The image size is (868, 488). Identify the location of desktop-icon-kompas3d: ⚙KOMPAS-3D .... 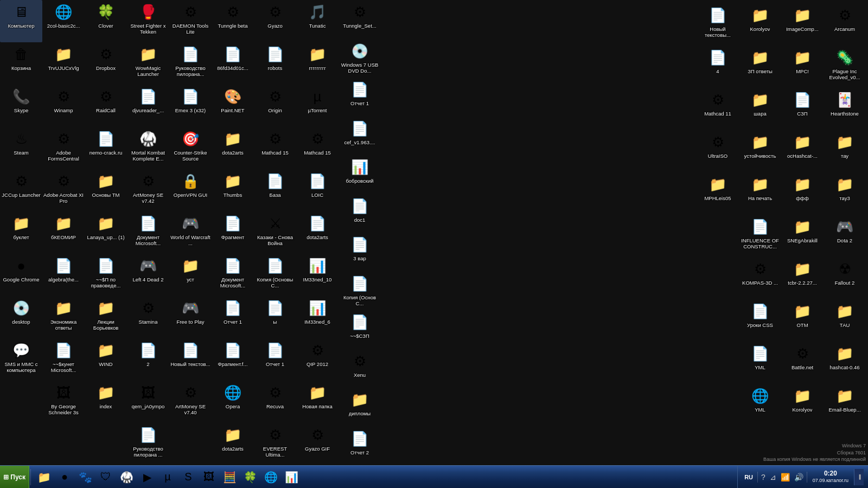
(760, 278).